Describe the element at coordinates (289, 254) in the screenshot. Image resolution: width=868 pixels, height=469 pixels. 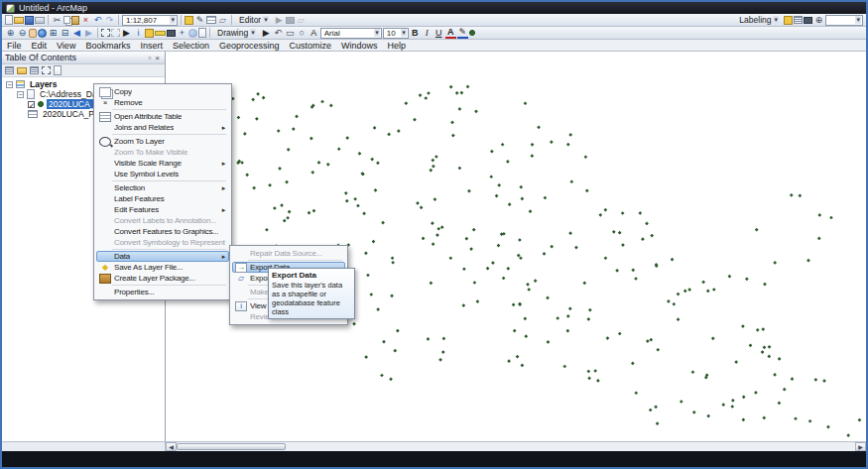
I see `menu-item-repair-data-source: Repair Data Source...` at that location.